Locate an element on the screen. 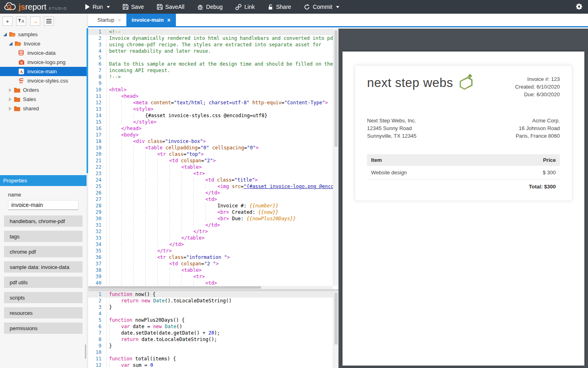  filter-by-type-button: A is located at coordinates (21, 21).